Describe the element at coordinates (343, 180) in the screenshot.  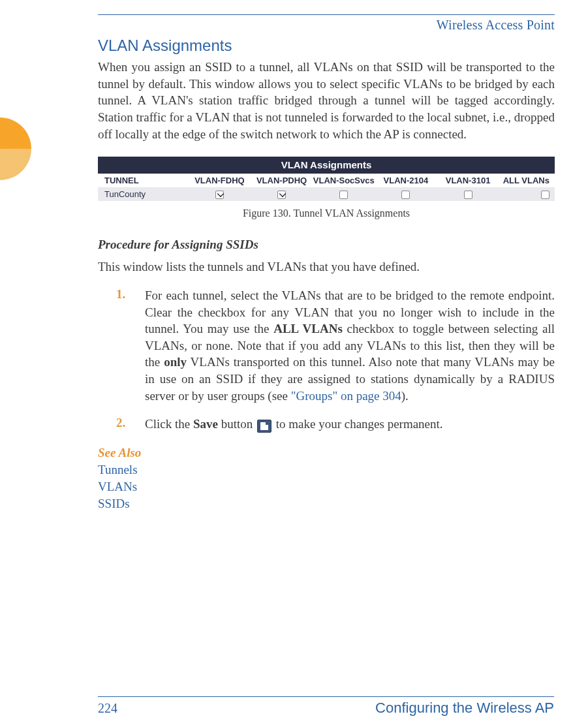
I see `col-header-vlan3: VLAN-SocSvcs` at that location.